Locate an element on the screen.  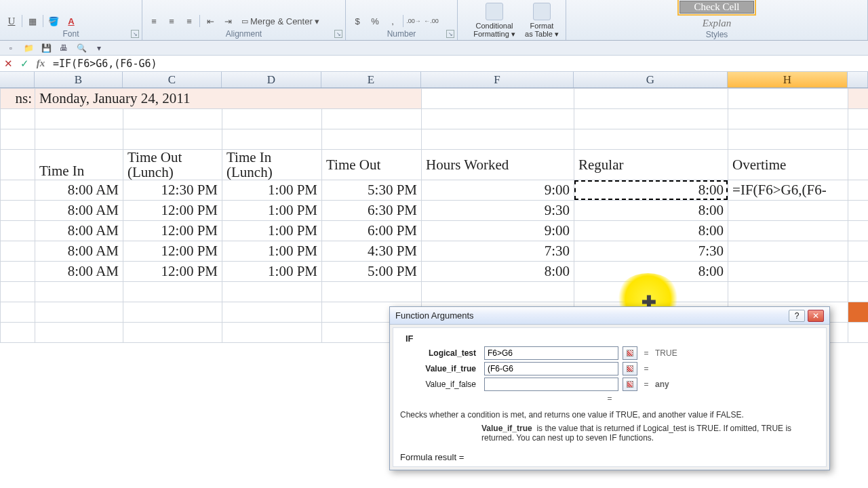
date-value: Monday, January 24, 2011 is located at coordinates (229, 99).